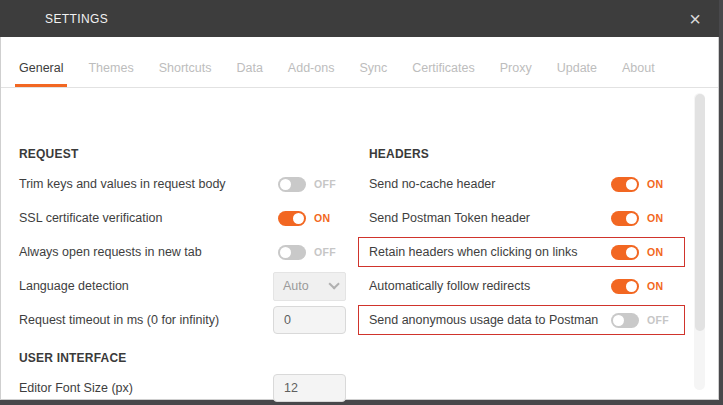 This screenshot has height=405, width=723. Describe the element at coordinates (249, 74) in the screenshot. I see `tab-data: Data` at that location.